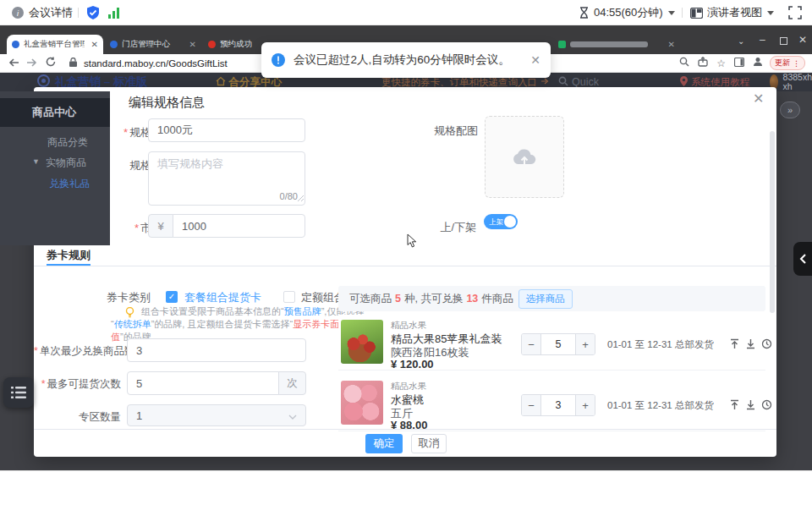 The height and width of the screenshot is (516, 812). I want to click on window-minimize-icon: –, so click(763, 40).